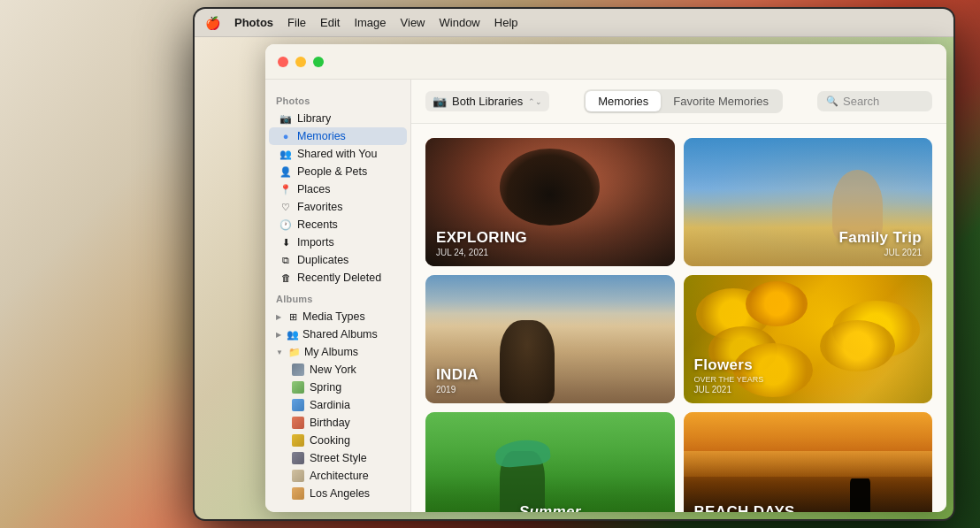 Image resolution: width=980 pixels, height=528 pixels. I want to click on sidebar-label-imports: Imports, so click(316, 242).